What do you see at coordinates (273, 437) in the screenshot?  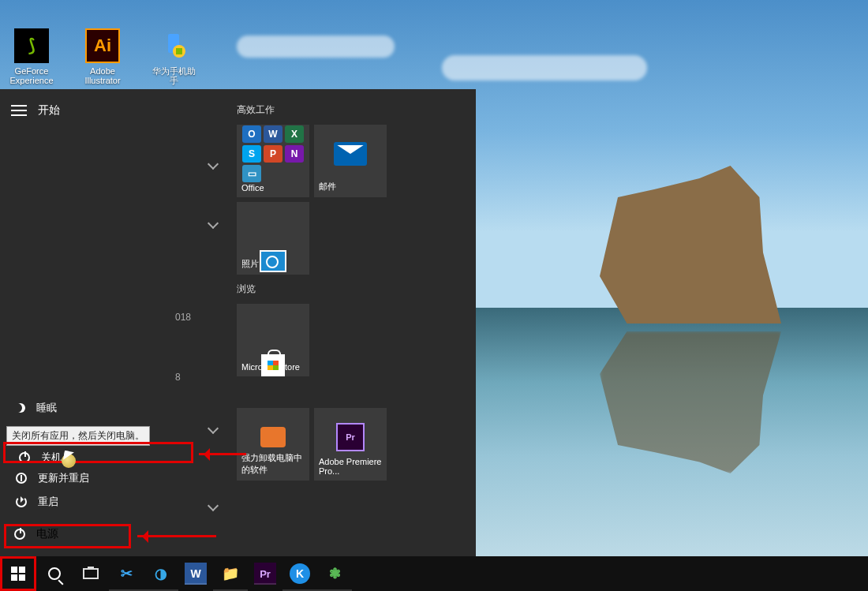 I see `uninstaller-icon` at bounding box center [273, 437].